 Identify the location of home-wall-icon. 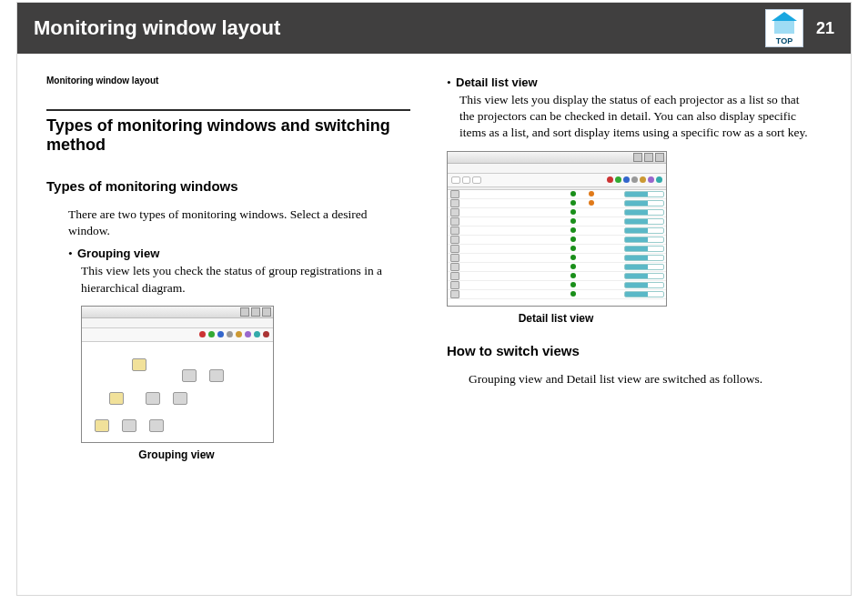
(784, 27).